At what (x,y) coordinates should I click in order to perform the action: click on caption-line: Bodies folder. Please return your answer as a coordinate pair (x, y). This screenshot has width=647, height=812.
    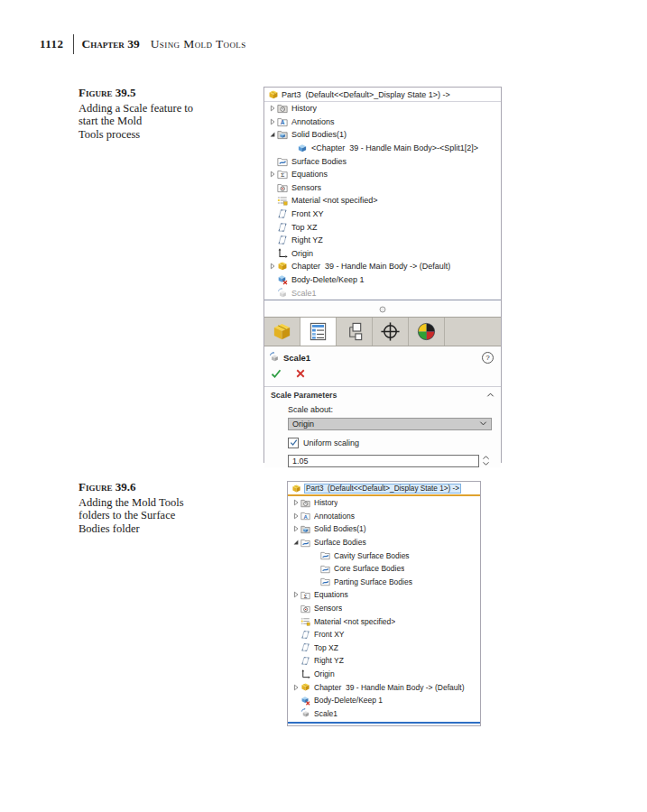
    Looking at the image, I should click on (155, 529).